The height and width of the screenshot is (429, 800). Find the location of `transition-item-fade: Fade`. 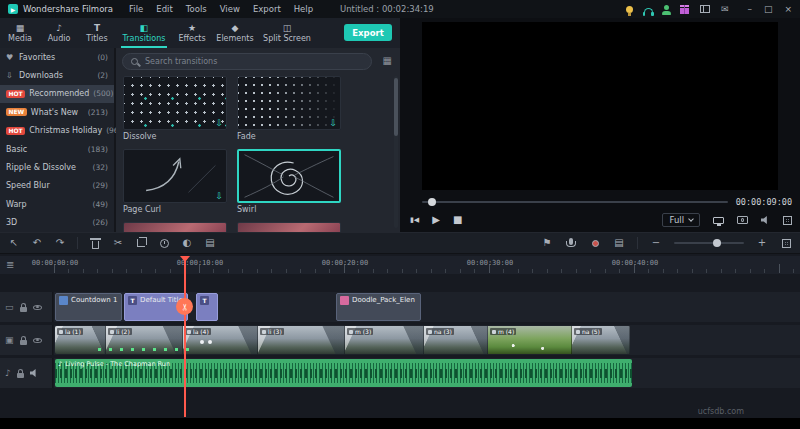

transition-item-fade: Fade is located at coordinates (289, 108).